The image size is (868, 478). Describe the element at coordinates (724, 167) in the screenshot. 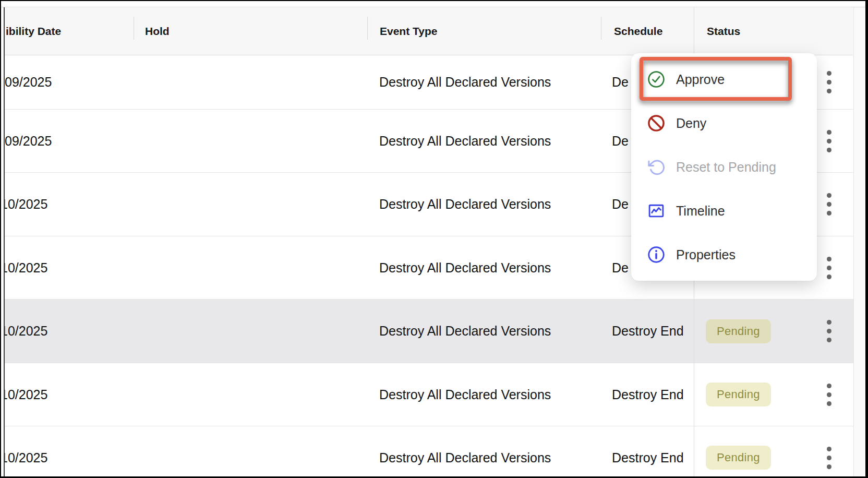

I see `context-menu-items: Approve Deny Reset to Pending Timeline P…` at that location.